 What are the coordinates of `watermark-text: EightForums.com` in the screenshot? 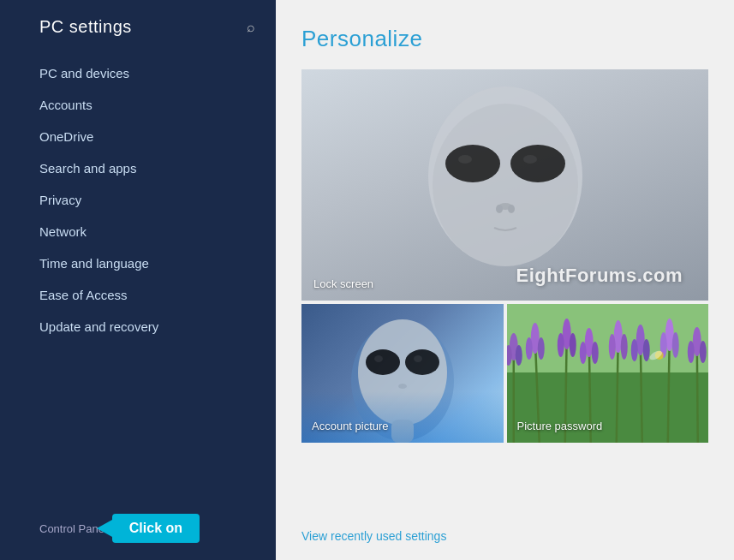 It's located at (600, 276).